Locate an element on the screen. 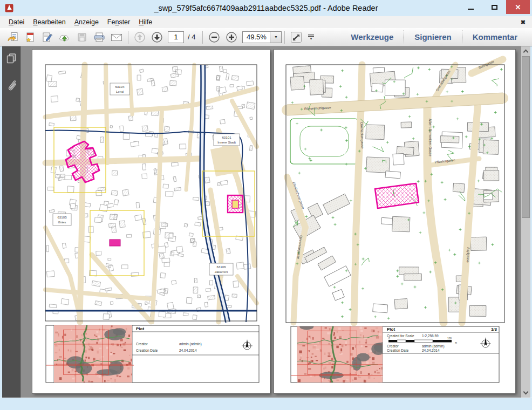 This screenshot has height=410, width=532. send-to-cloud-button is located at coordinates (65, 37).